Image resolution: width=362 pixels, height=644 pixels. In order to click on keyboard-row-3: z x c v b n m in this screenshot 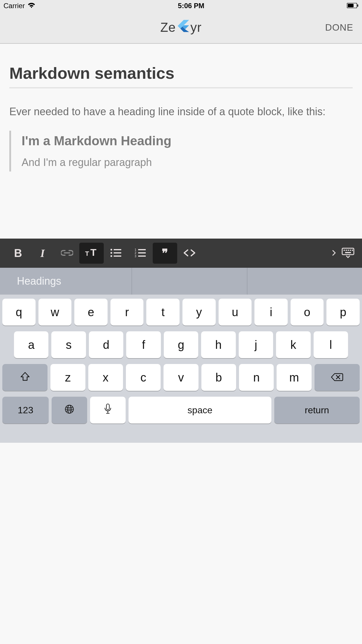, I will do `click(181, 377)`.